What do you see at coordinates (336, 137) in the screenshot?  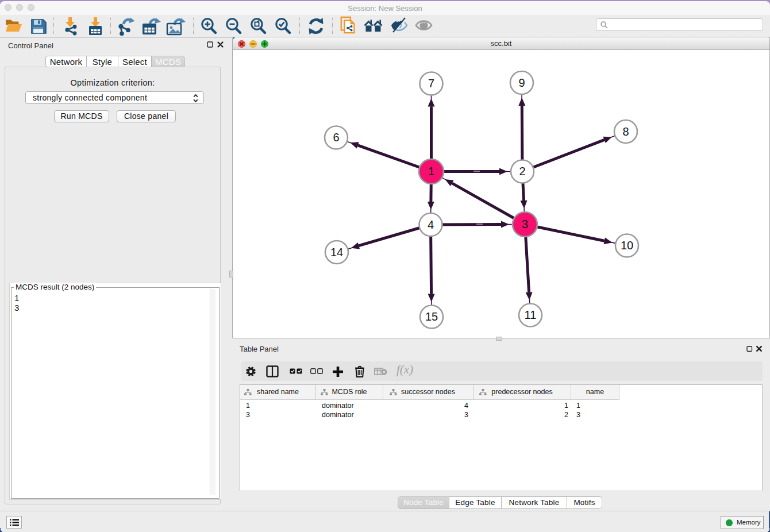 I see `svg-text: 6` at bounding box center [336, 137].